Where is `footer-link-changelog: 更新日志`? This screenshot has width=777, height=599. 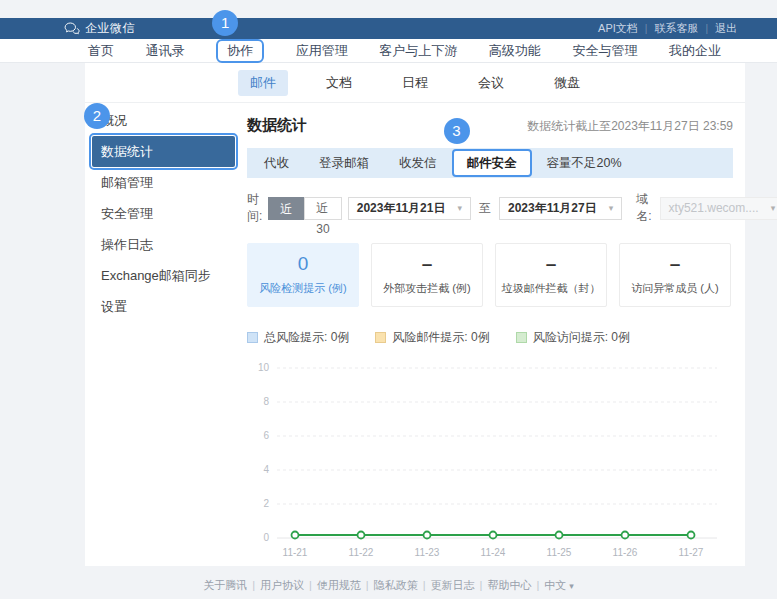
footer-link-changelog: 更新日志 is located at coordinates (453, 585).